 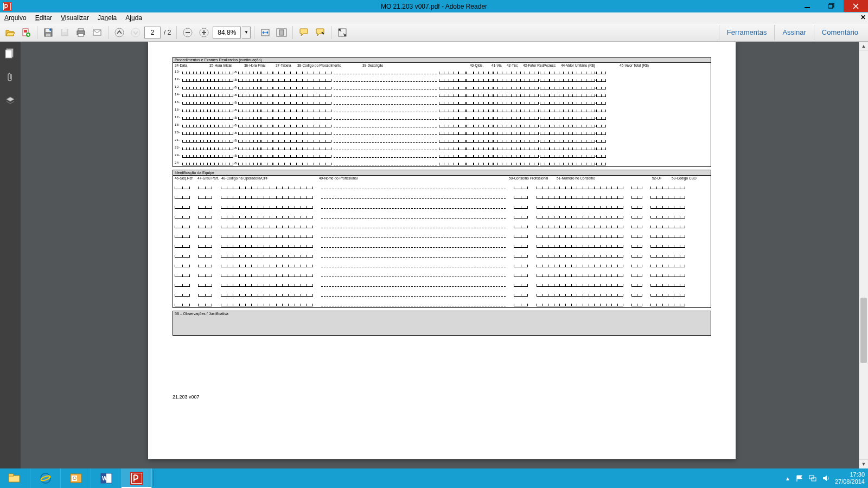 I want to click on table-row: 18- a , ,, so click(x=442, y=125).